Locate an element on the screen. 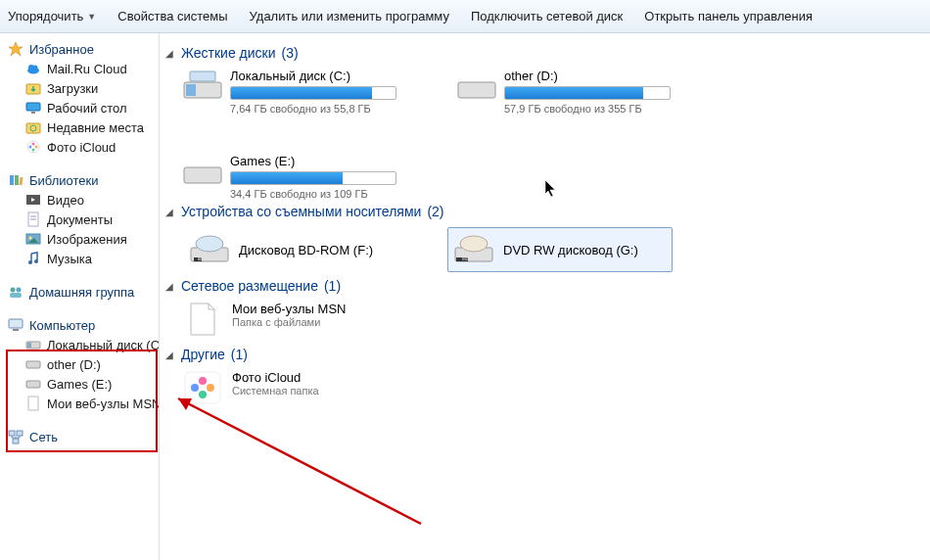 This screenshot has height=560, width=930. sidebar-item-label: Музыка is located at coordinates (70, 258).